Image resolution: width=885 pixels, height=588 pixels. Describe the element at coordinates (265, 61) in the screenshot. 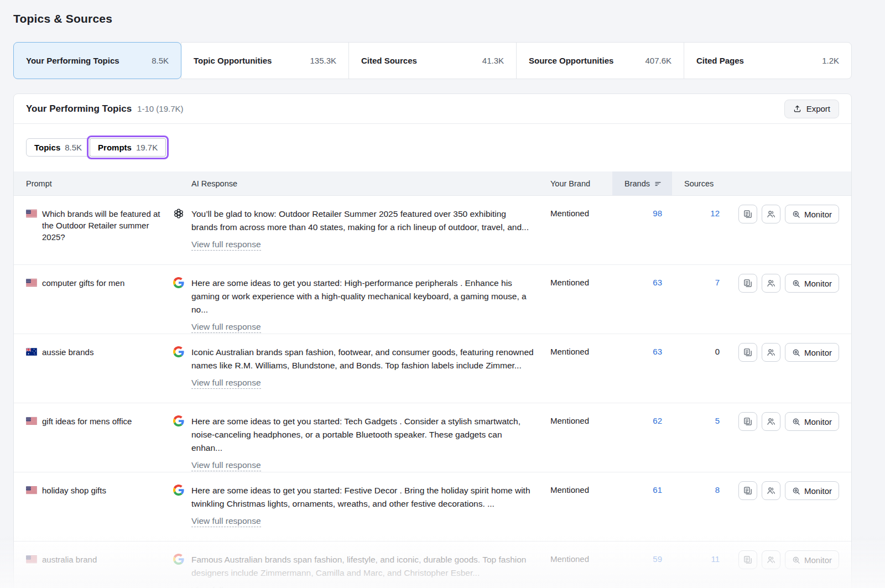

I see `tab-topic-opportunities: Topic Opportunities 135.3K` at that location.